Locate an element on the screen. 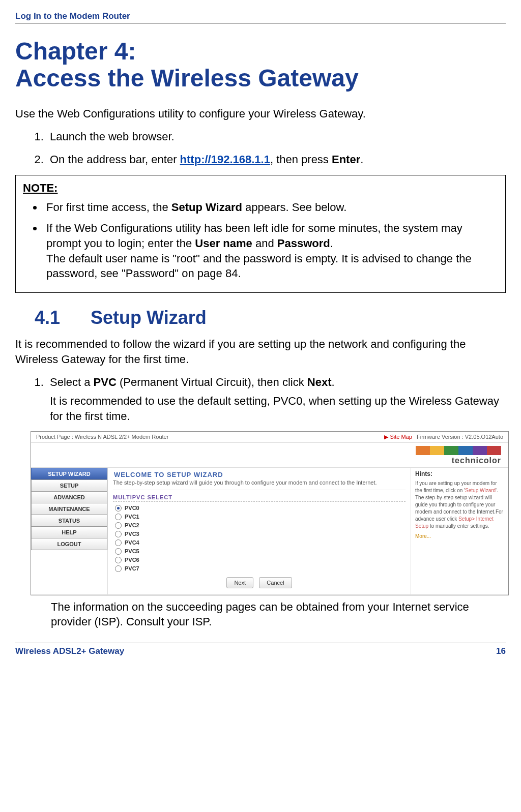  pvc1-row: PVC1 is located at coordinates (259, 517).